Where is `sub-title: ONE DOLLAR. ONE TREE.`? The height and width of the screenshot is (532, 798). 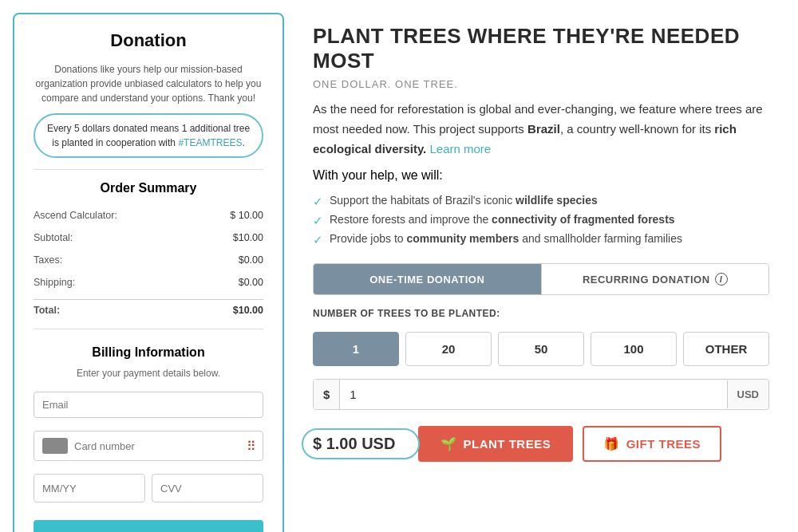 sub-title: ONE DOLLAR. ONE TREE. is located at coordinates (541, 85).